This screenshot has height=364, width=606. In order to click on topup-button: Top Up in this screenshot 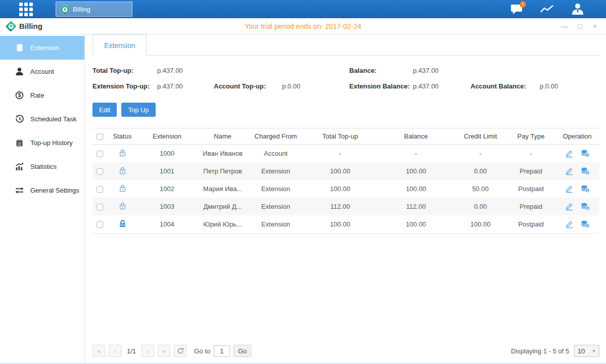, I will do `click(138, 110)`.